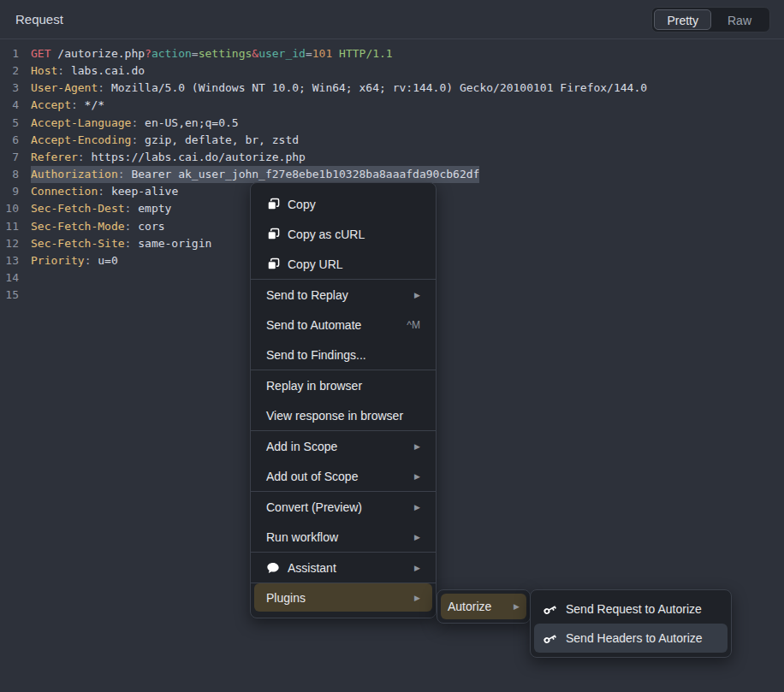 Image resolution: width=784 pixels, height=692 pixels. I want to click on menu-item-label: Convert (Preview), so click(334, 507).